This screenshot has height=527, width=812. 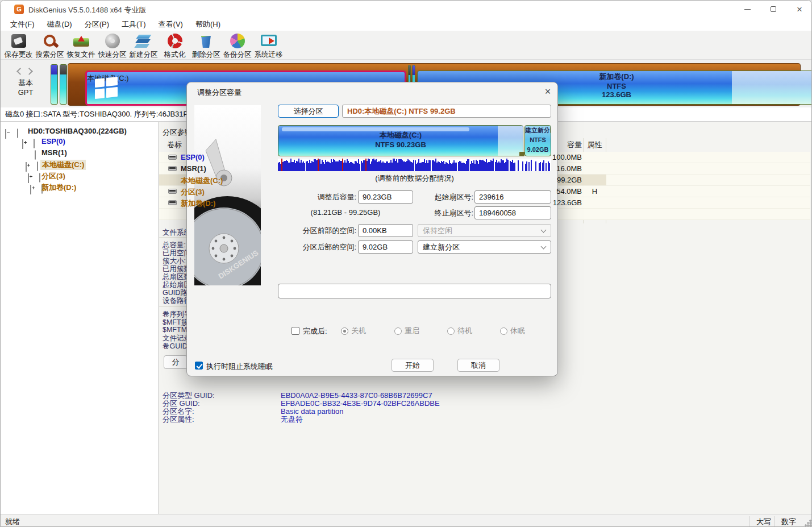 What do you see at coordinates (449, 197) in the screenshot?
I see `start-sector-label: 起始扇区号:` at bounding box center [449, 197].